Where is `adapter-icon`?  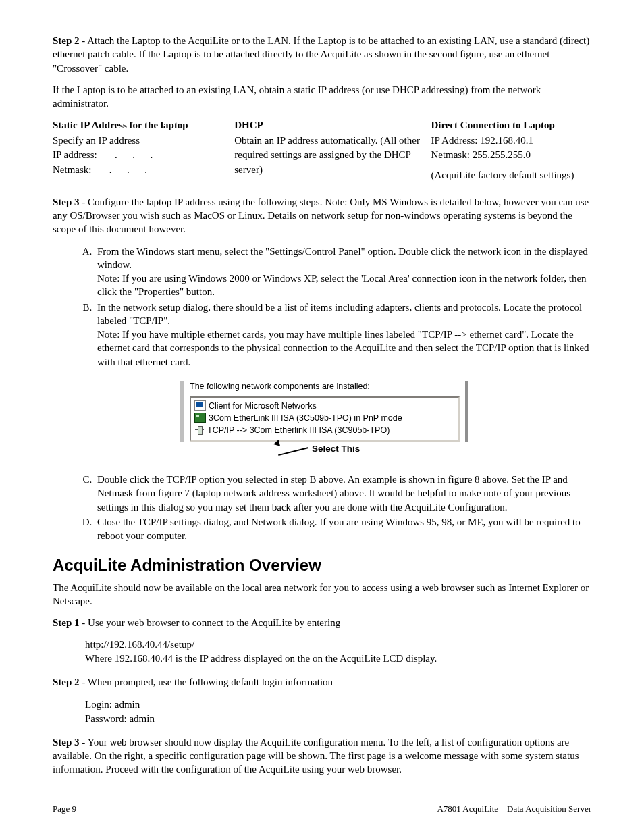
adapter-icon is located at coordinates (200, 417).